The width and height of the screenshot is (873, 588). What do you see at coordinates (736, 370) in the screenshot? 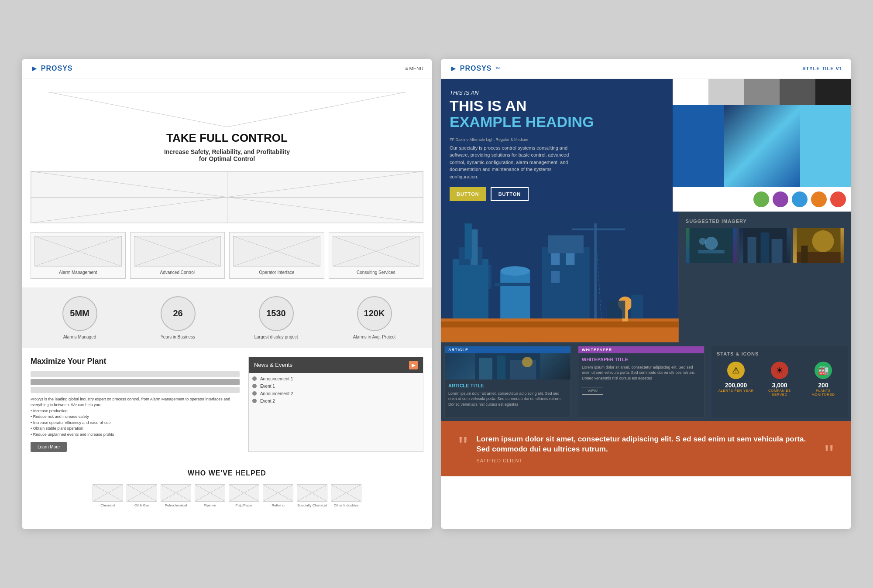
I see `stat-icon-alerts: ⚠` at bounding box center [736, 370].